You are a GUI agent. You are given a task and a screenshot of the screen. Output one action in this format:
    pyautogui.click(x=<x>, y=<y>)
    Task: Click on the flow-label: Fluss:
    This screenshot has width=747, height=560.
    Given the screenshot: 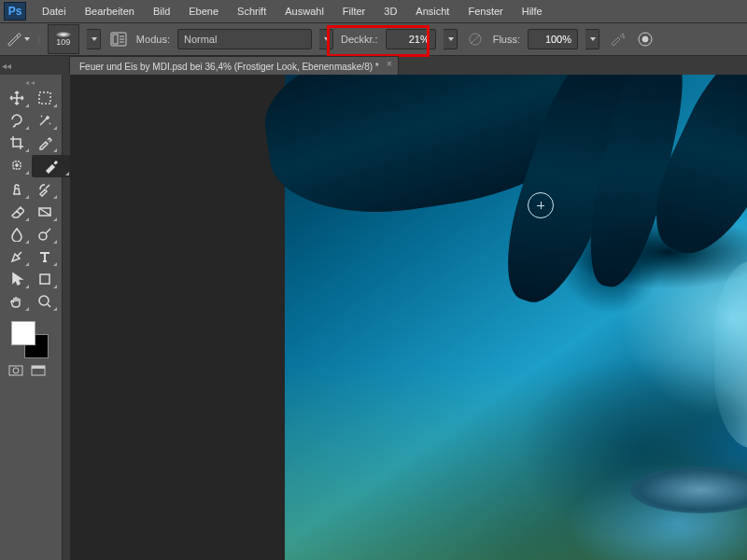 What is the action you would take?
    pyautogui.click(x=506, y=39)
    